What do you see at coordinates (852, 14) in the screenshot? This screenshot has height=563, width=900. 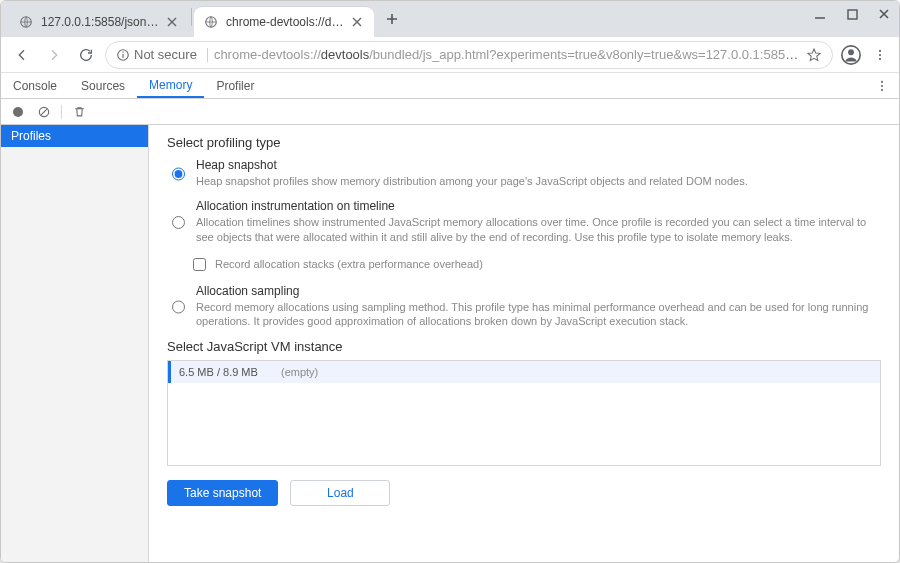 I see `window-controls` at bounding box center [852, 14].